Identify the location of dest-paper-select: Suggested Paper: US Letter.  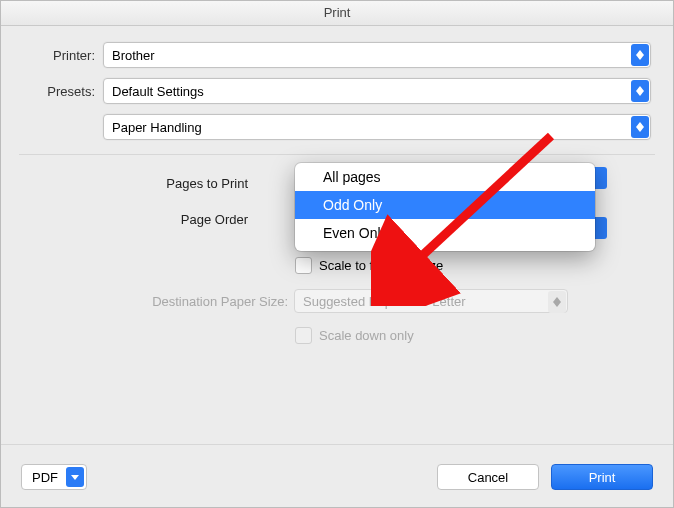
(431, 301).